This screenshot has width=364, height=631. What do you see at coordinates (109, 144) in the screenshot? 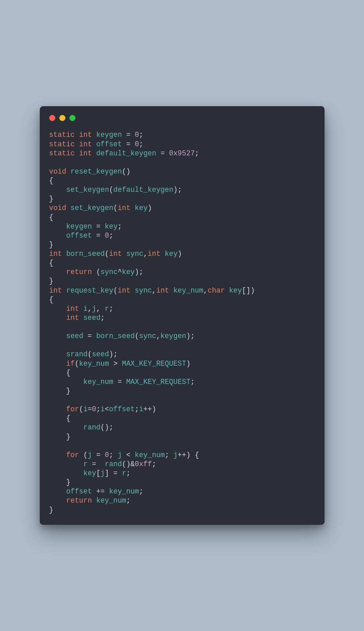
I see `identifier-offset: offset` at bounding box center [109, 144].